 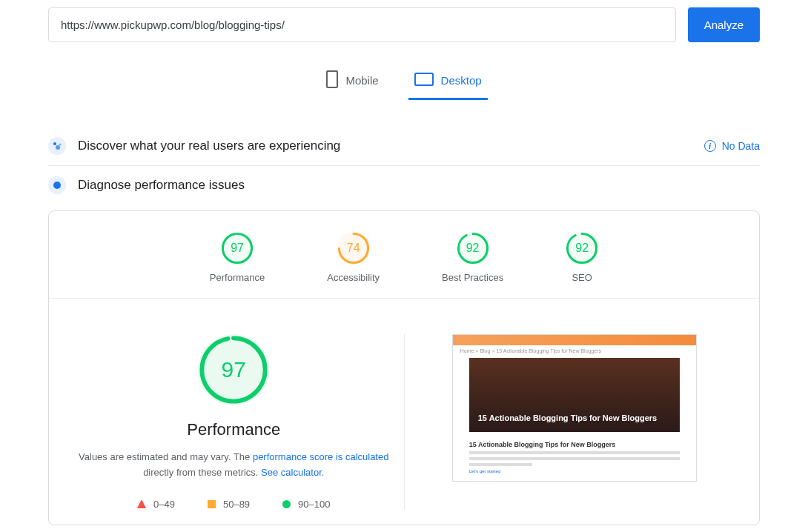 I want to click on tab-mobile-label: Mobile, so click(x=362, y=80).